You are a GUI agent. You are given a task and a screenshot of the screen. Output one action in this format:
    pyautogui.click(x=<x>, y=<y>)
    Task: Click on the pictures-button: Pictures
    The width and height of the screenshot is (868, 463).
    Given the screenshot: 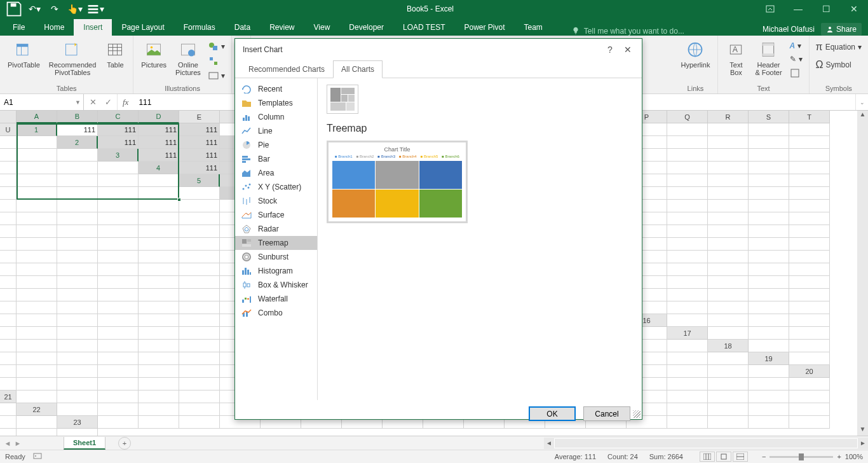 What is the action you would take?
    pyautogui.click(x=154, y=61)
    